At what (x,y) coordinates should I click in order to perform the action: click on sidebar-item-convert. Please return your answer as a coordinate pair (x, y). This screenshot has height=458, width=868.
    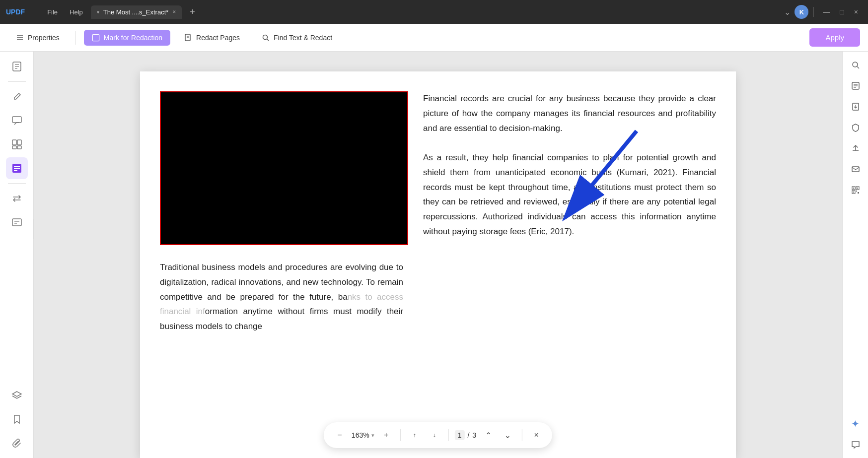
    Looking at the image, I should click on (17, 198).